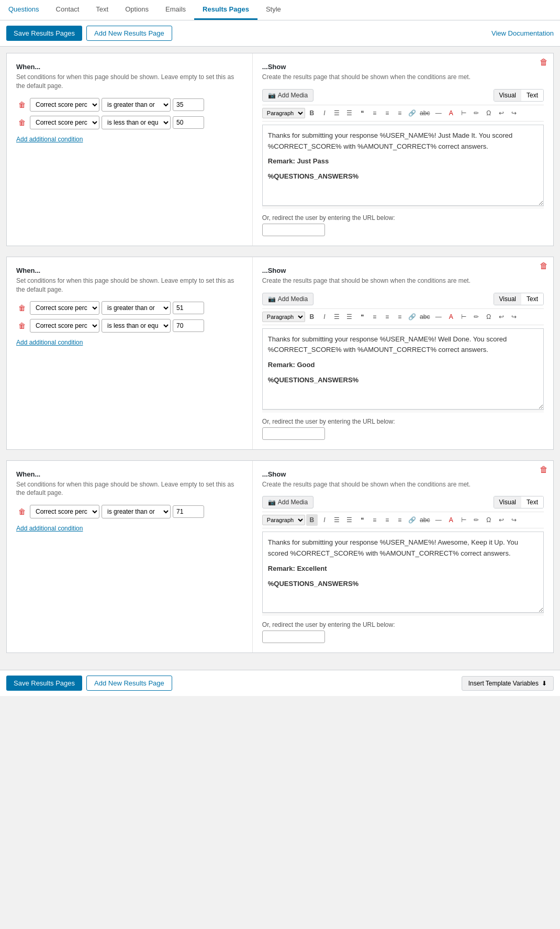 This screenshot has height=929, width=560. Describe the element at coordinates (501, 317) in the screenshot. I see `undo-btn-2: ↩` at that location.